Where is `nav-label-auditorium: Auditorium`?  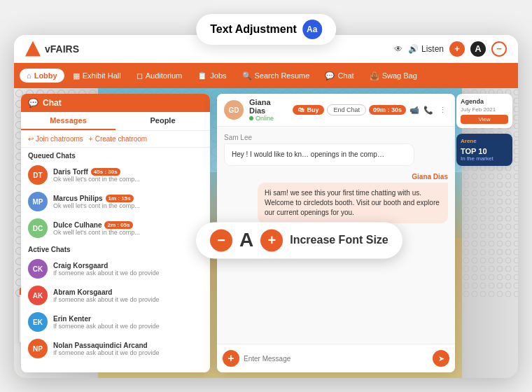 nav-label-auditorium: Auditorium is located at coordinates (164, 76).